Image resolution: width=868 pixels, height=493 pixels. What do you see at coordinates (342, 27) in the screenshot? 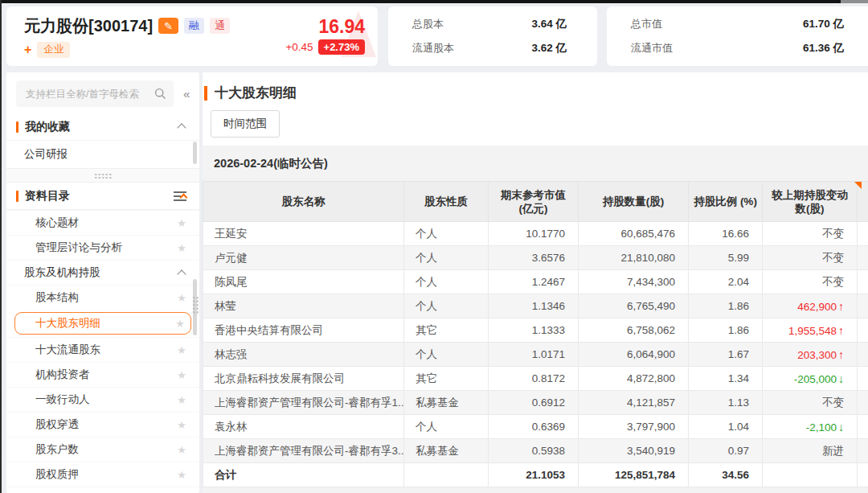
I see `stock-price: 16.94` at bounding box center [342, 27].